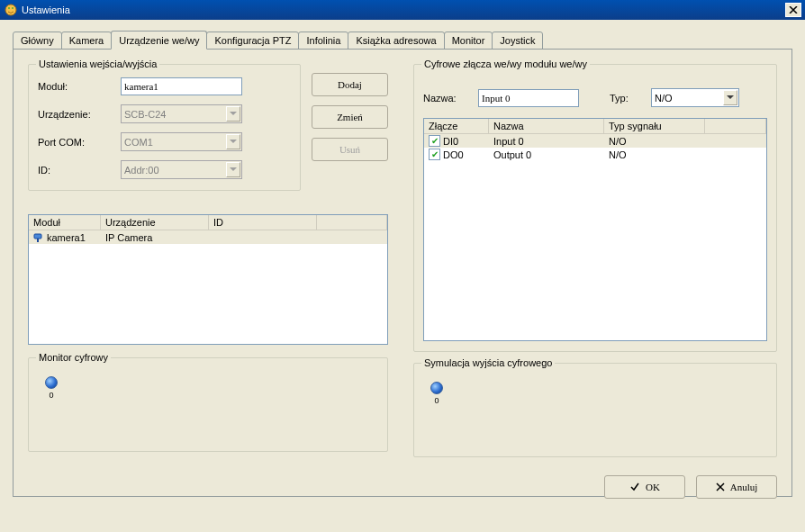  I want to click on type-label: Typ:, so click(628, 98).